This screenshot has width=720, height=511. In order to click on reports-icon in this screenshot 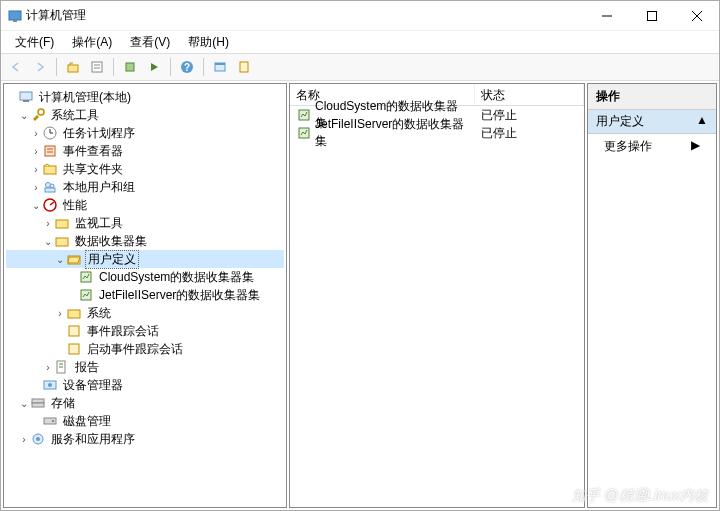, I will do `click(62, 367)`.